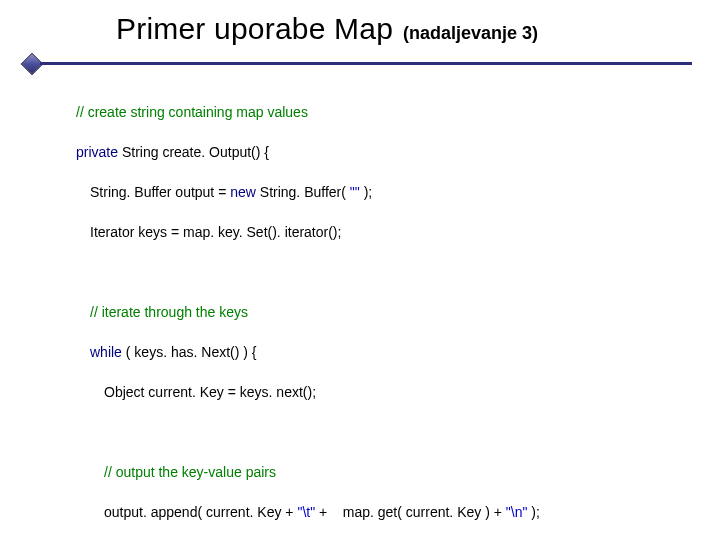 The height and width of the screenshot is (540, 720). What do you see at coordinates (186, 512) in the screenshot?
I see `code-text: output. append( current. Key +` at bounding box center [186, 512].